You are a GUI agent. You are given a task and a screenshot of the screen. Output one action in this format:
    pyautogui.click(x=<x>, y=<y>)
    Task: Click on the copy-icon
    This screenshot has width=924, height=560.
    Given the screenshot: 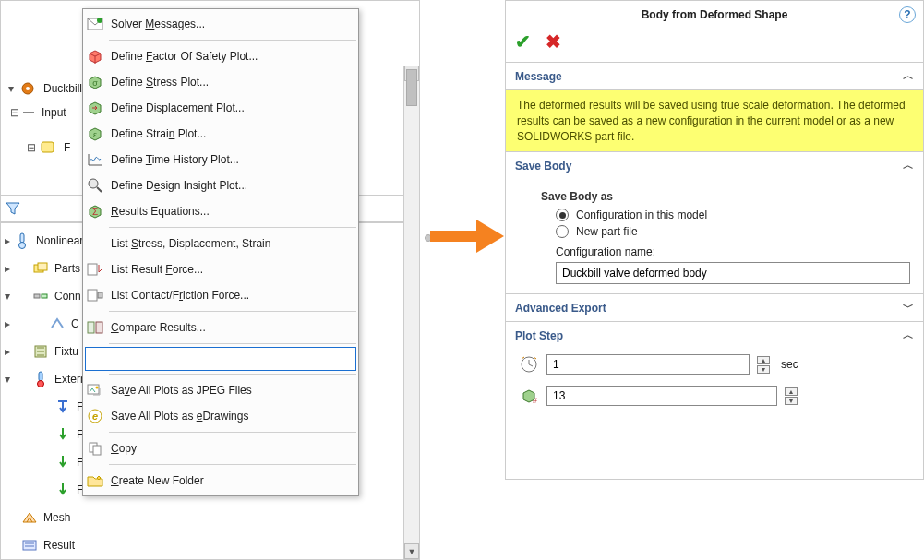 What is the action you would take?
    pyautogui.click(x=95, y=448)
    